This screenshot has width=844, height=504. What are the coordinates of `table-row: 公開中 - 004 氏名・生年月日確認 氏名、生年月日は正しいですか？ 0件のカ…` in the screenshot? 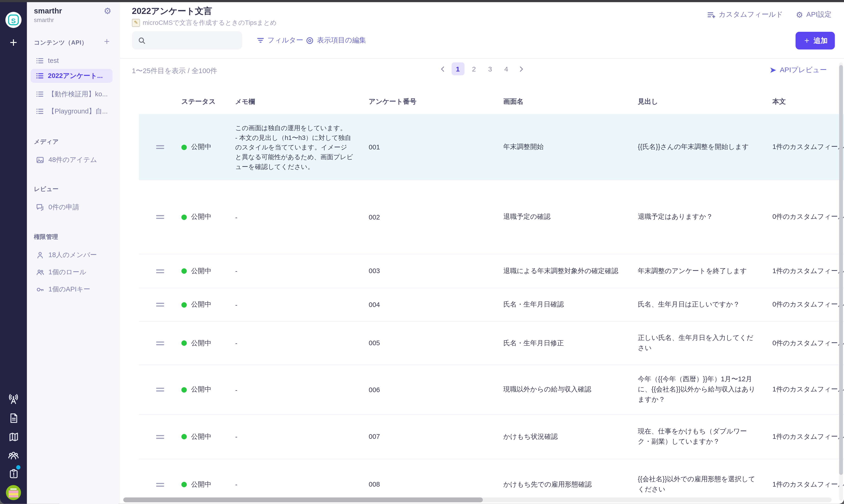 It's located at (492, 304).